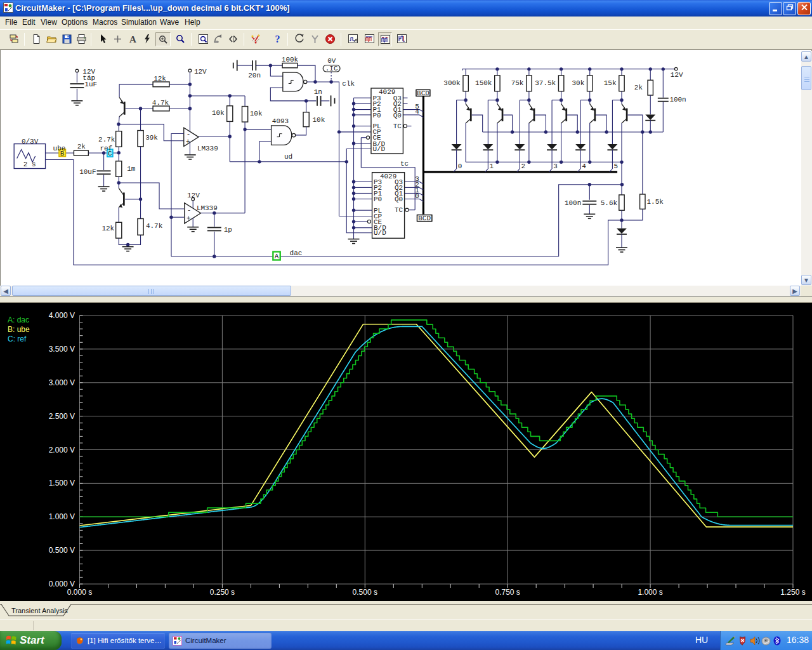 This screenshot has height=650, width=812. Describe the element at coordinates (62, 450) in the screenshot. I see `svg-text: 2.000 V` at that location.